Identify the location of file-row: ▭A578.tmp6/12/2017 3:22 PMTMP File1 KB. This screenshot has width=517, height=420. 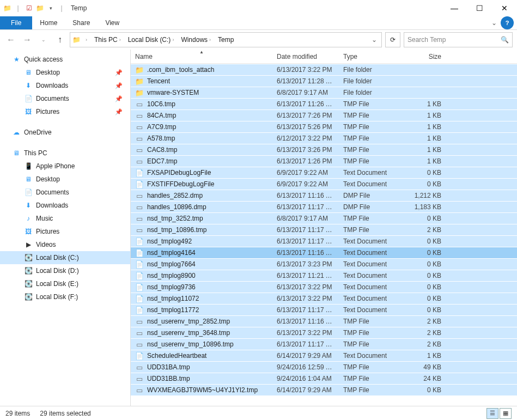
(324, 138).